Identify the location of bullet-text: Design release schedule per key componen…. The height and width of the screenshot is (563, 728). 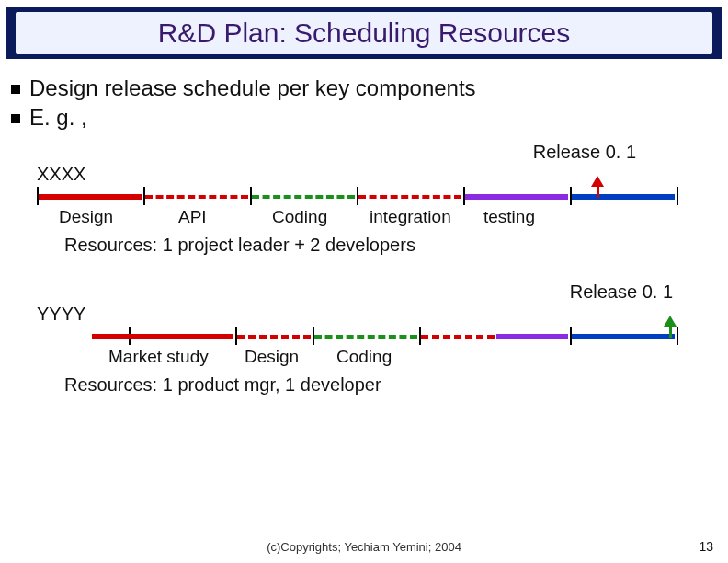
(253, 88).